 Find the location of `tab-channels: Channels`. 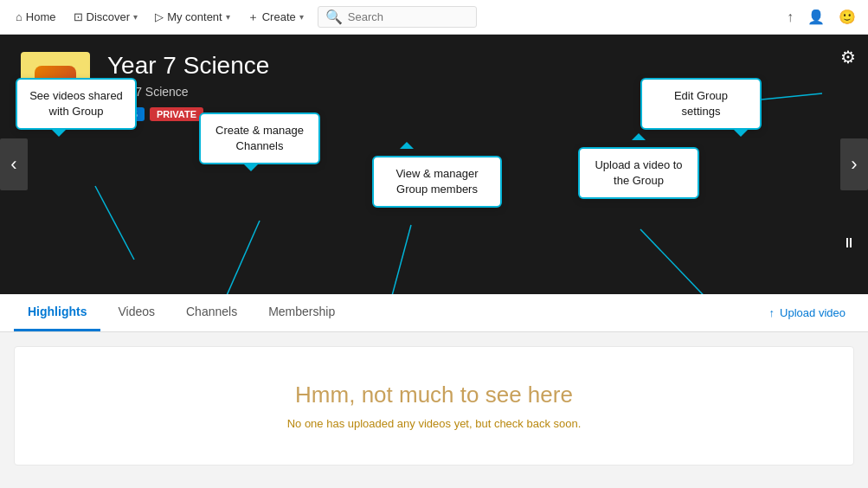

tab-channels: Channels is located at coordinates (211, 313).